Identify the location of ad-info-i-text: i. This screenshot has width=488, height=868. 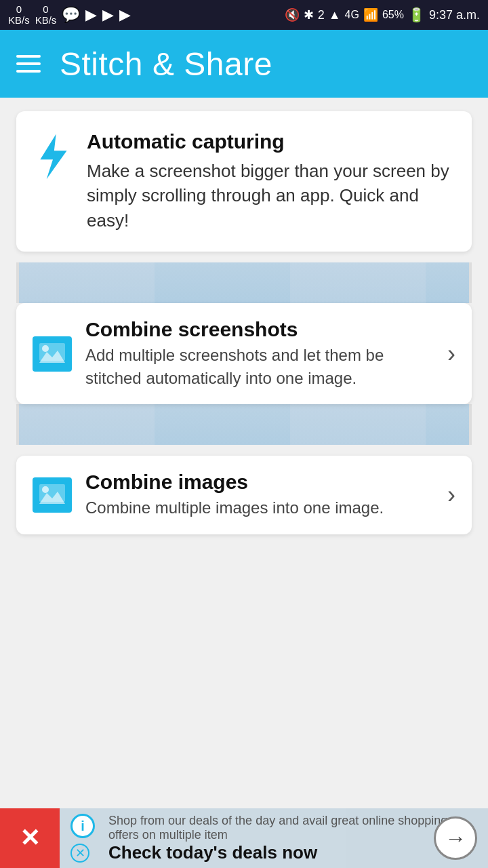
(83, 826).